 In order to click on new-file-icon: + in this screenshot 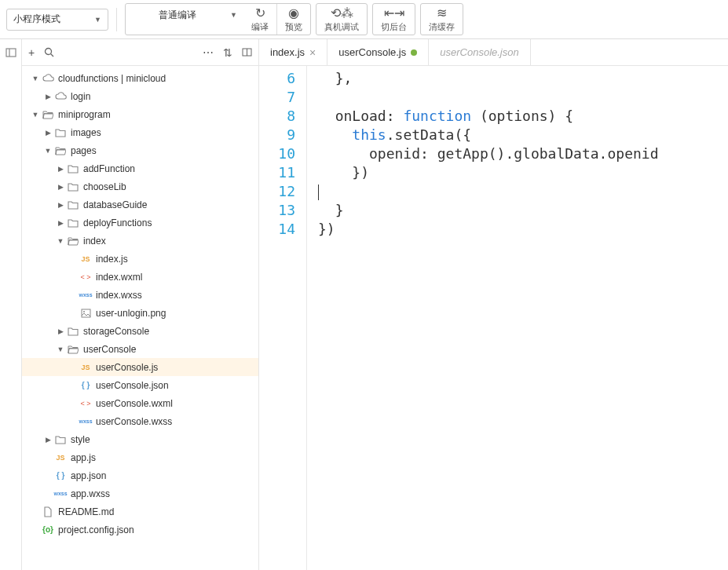, I will do `click(31, 53)`.